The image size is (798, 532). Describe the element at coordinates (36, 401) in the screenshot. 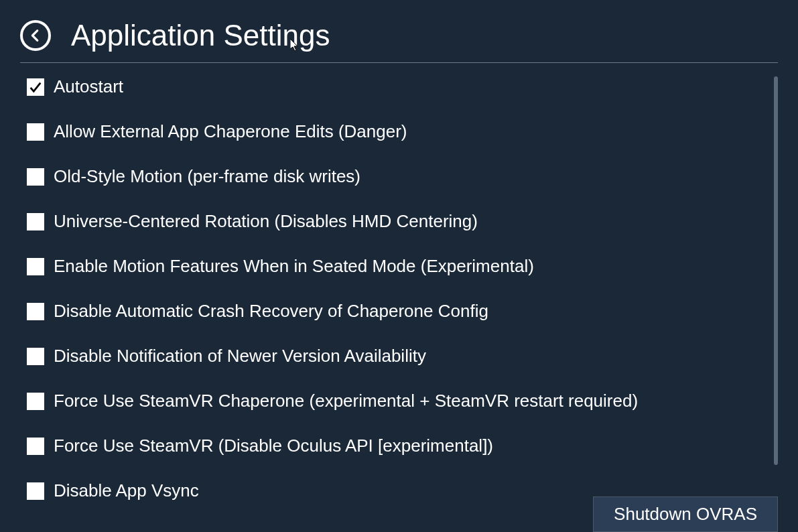

I see `checkbox-force-steamvr-chaperone` at that location.